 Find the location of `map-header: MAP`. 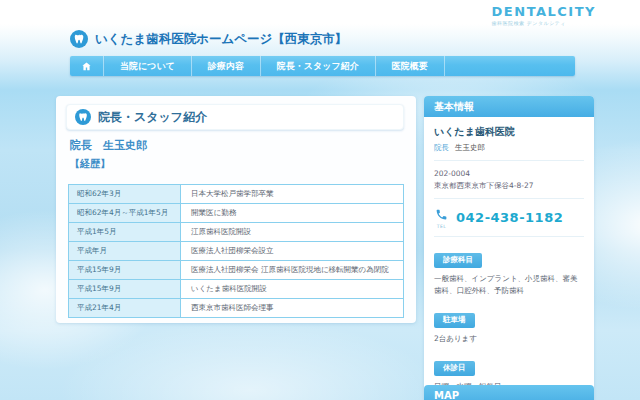

map-header: MAP is located at coordinates (509, 392).